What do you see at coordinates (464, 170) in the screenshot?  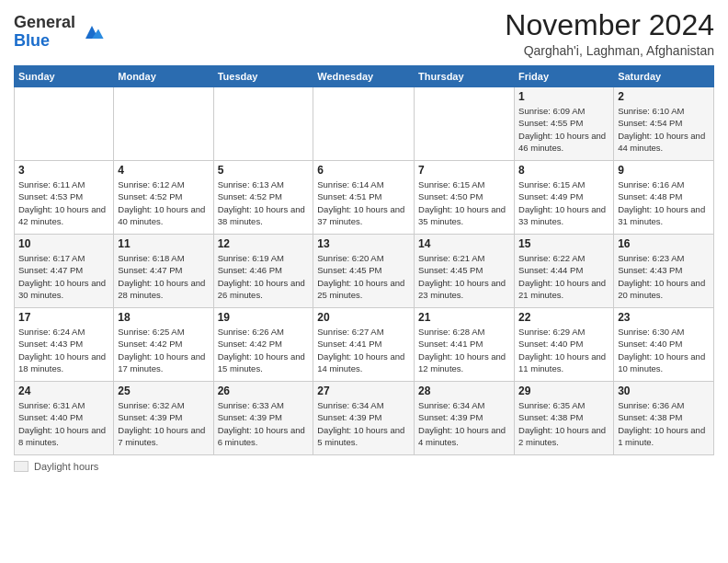 I see `day-number: 7` at bounding box center [464, 170].